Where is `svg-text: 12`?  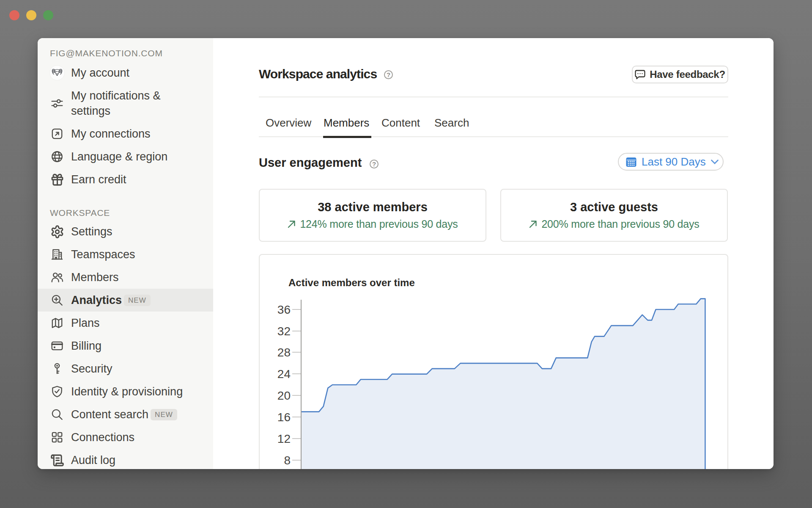 svg-text: 12 is located at coordinates (284, 439).